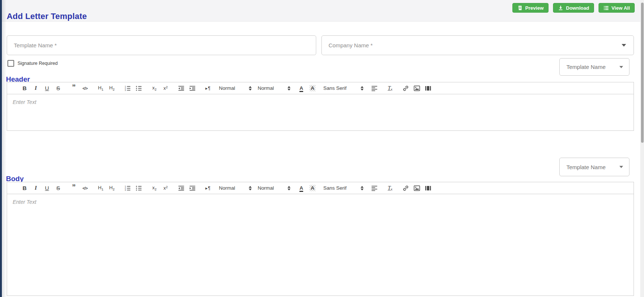 The image size is (644, 297). Describe the element at coordinates (11, 63) in the screenshot. I see `signature-required-checkbox` at that location.